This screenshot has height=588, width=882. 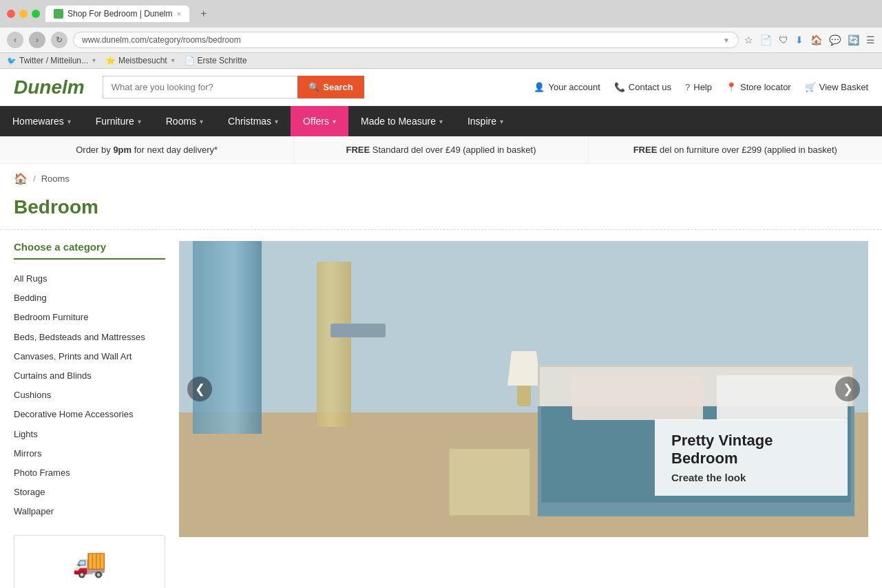 I want to click on bookmark-gettingstarted-icon: 📄, so click(x=190, y=61).